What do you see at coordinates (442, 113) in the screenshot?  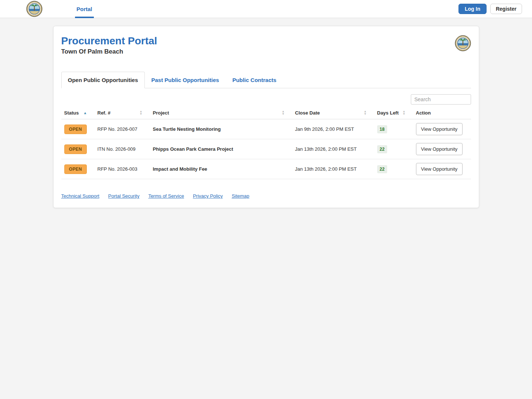 I see `column-header-action: Action` at bounding box center [442, 113].